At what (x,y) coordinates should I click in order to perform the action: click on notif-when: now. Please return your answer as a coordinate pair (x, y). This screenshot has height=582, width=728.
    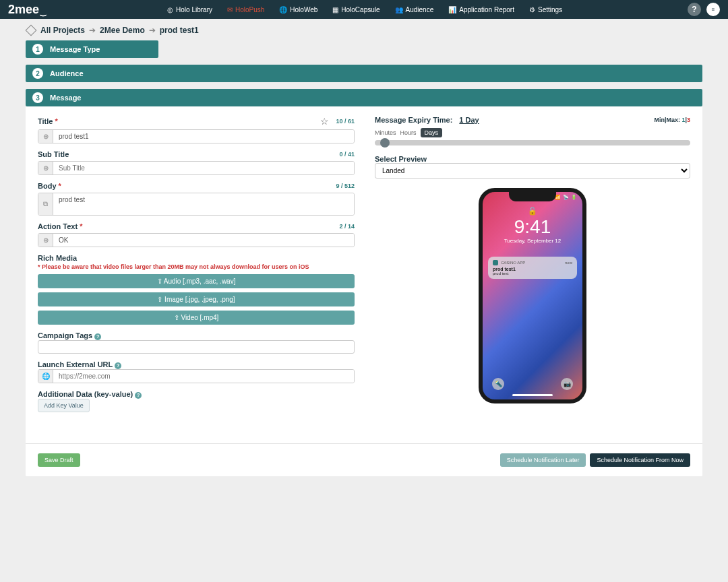
    Looking at the image, I should click on (569, 263).